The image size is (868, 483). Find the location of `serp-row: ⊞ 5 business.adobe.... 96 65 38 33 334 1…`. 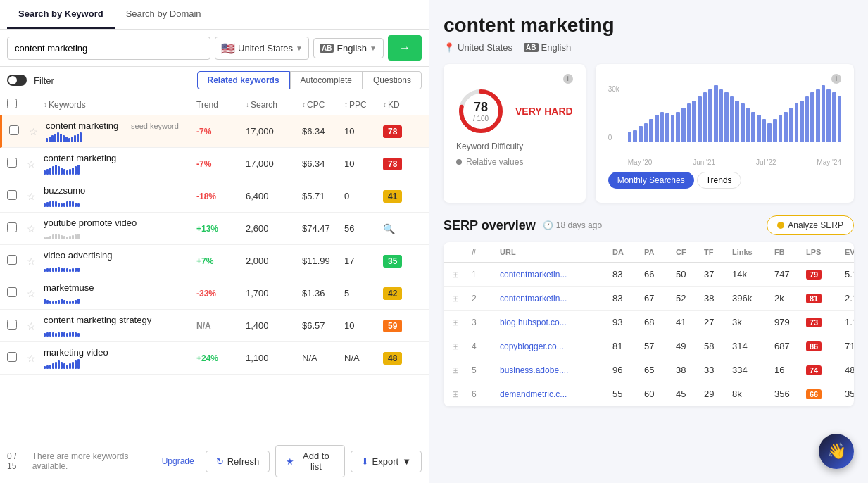

serp-row: ⊞ 5 business.adobe.... 96 65 38 33 334 1… is located at coordinates (649, 370).